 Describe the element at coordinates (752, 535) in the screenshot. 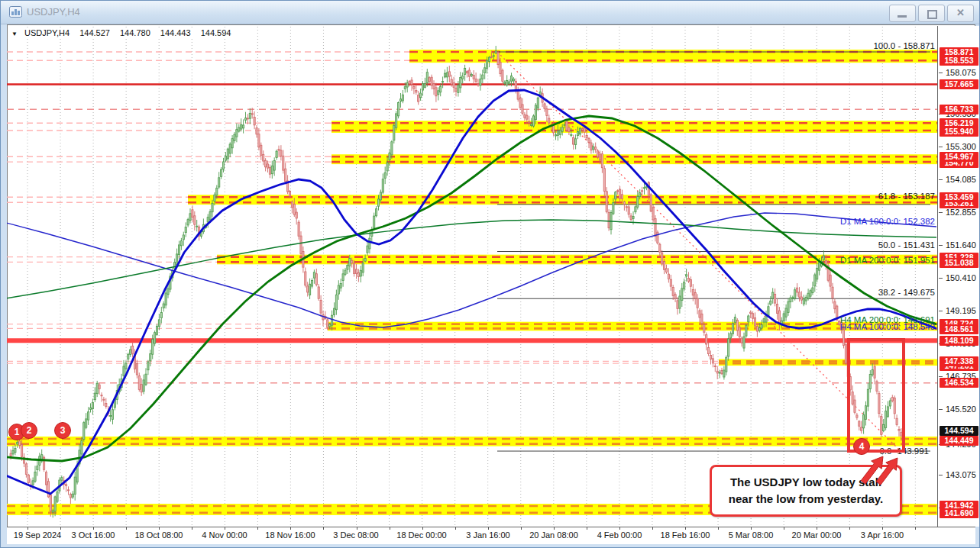

I see `date-label: 5 Mar 08:00` at that location.